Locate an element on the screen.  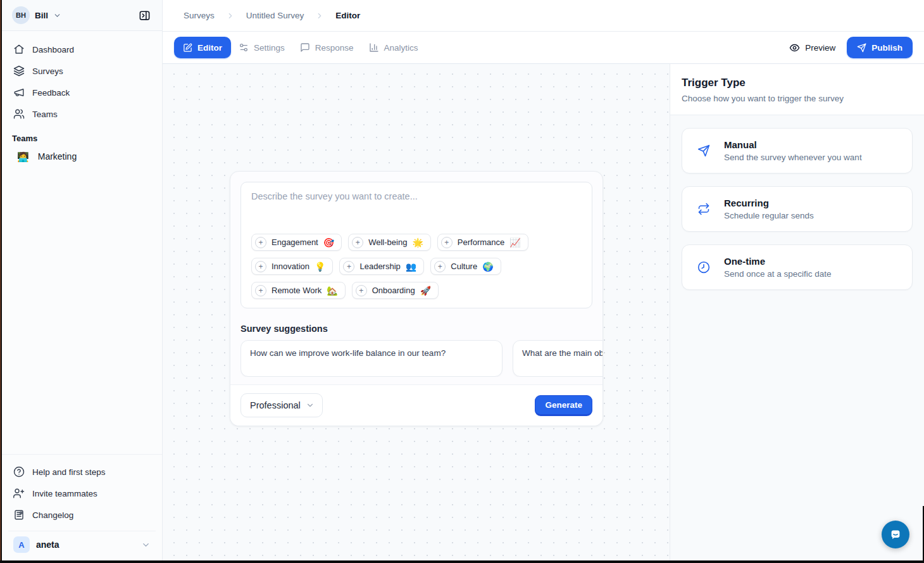
trigger-option-one-time: One-time Send once at a specific date is located at coordinates (797, 267).